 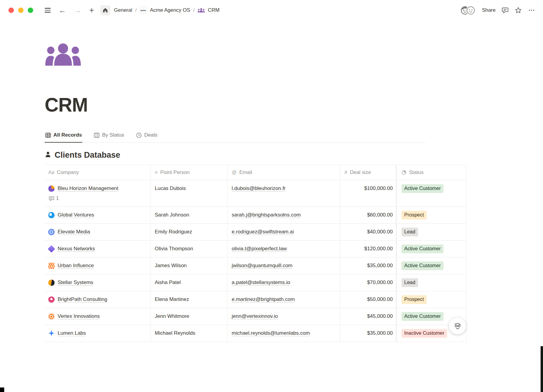 What do you see at coordinates (63, 55) in the screenshot?
I see `crm-page-icon` at bounding box center [63, 55].